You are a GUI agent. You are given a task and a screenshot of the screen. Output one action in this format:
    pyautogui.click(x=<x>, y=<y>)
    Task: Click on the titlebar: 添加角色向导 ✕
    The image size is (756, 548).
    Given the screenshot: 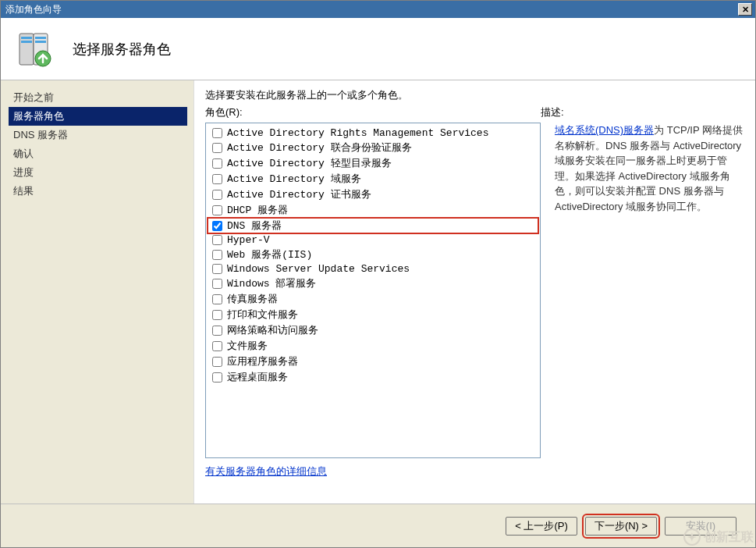 What is the action you would take?
    pyautogui.click(x=378, y=9)
    